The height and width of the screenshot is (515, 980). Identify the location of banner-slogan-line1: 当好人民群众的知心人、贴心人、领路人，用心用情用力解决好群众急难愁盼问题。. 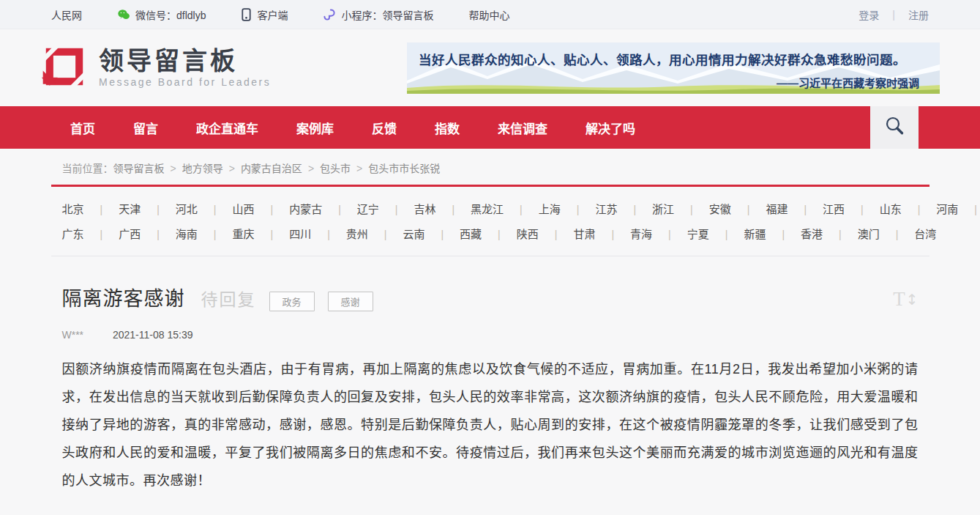
(674, 59).